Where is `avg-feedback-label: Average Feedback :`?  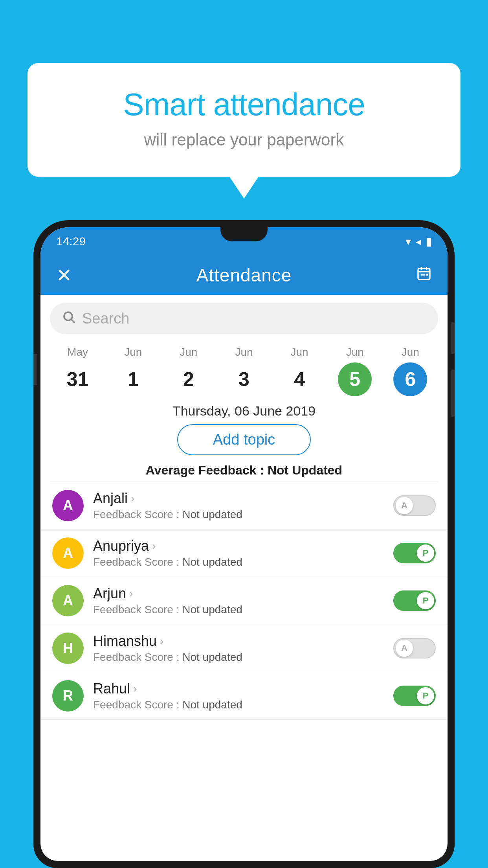
avg-feedback-label: Average Feedback : is located at coordinates (205, 470).